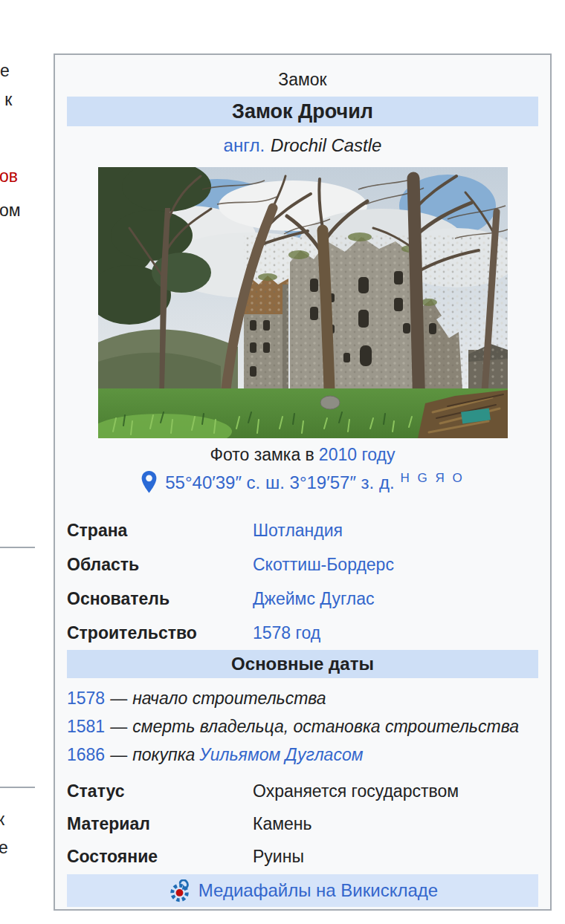 This screenshot has width=565, height=924. Describe the element at coordinates (86, 726) in the screenshot. I see `year-link: 1581` at that location.